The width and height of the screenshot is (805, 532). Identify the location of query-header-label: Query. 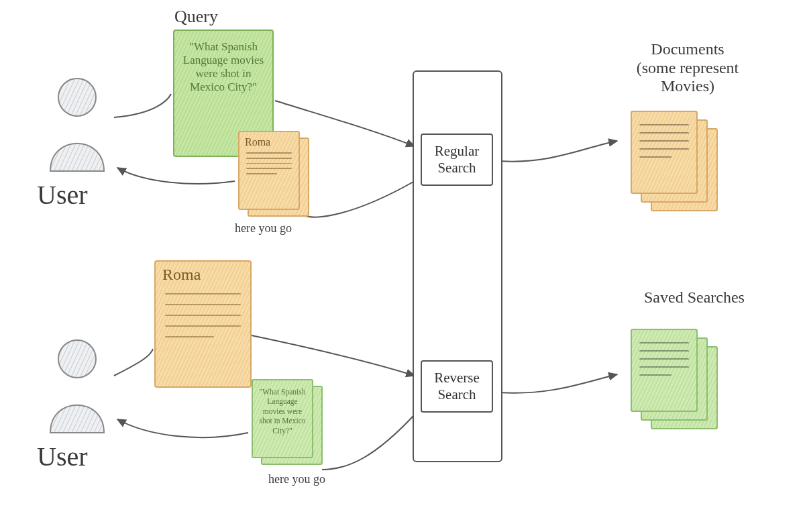
(196, 17).